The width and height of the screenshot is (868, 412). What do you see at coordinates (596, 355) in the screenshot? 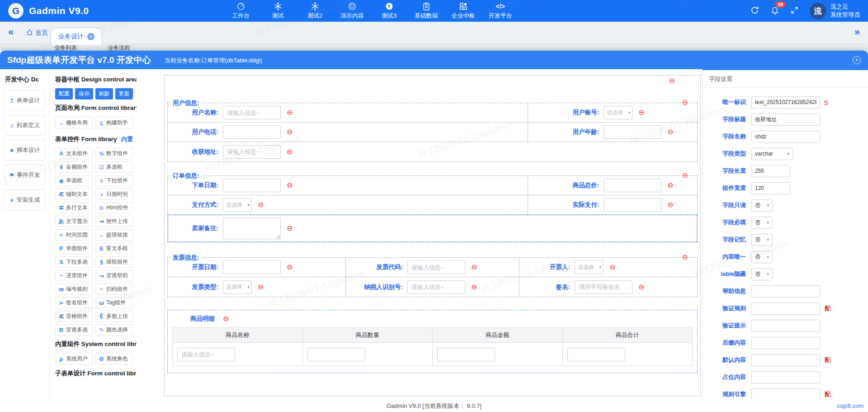
I see `product-subtotal-input` at bounding box center [596, 355].